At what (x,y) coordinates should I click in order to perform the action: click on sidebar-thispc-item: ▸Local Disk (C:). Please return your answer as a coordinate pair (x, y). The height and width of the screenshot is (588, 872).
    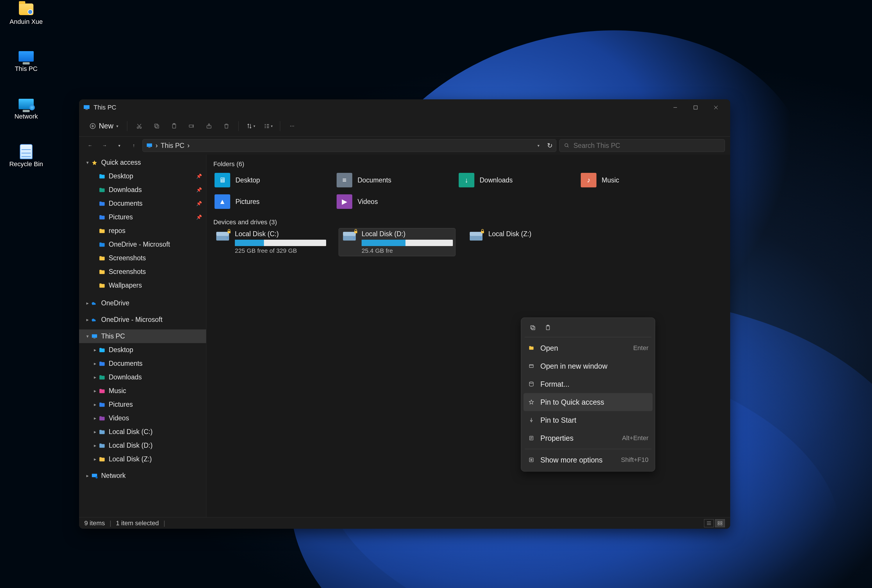
    Looking at the image, I should click on (143, 432).